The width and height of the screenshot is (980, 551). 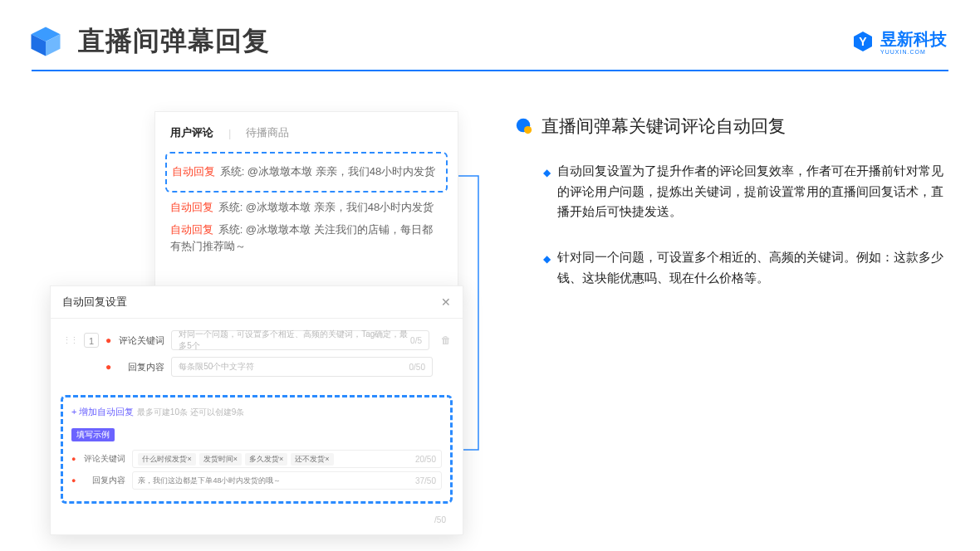 I want to click on section-title: 直播间弹幕关键词评论自动回复, so click(x=664, y=126).